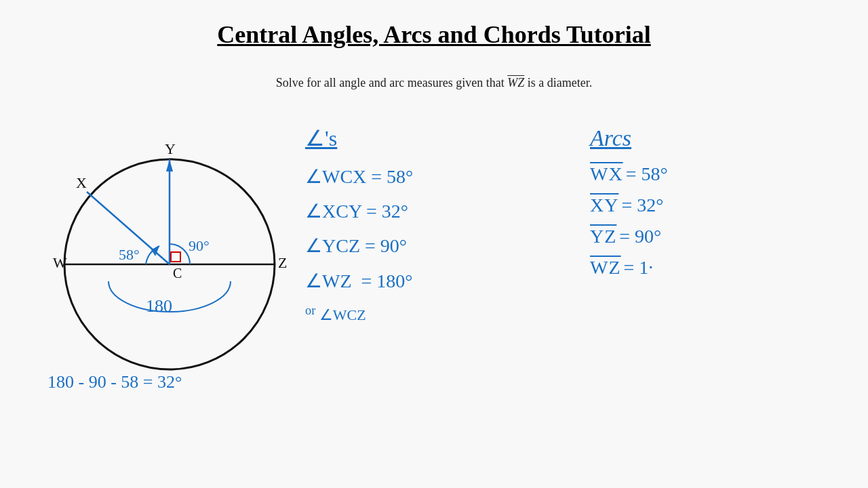  What do you see at coordinates (629, 174) in the screenshot?
I see `arc-wx: WX = 58°` at bounding box center [629, 174].